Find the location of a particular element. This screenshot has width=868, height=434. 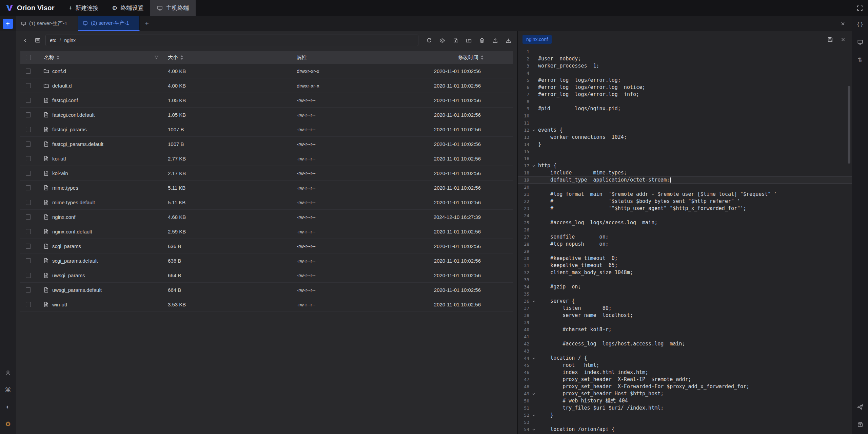

column-size: 大小 is located at coordinates (230, 58).